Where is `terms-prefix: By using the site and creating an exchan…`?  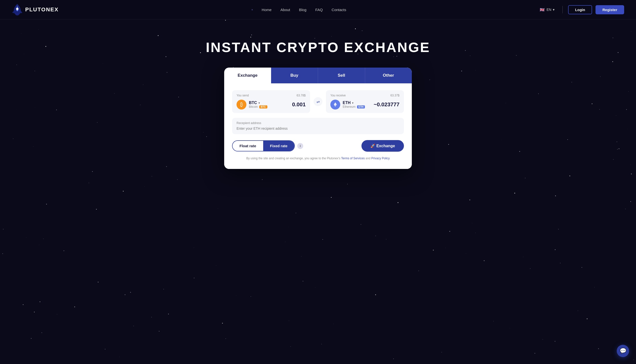 terms-prefix: By using the site and creating an exchan… is located at coordinates (293, 158).